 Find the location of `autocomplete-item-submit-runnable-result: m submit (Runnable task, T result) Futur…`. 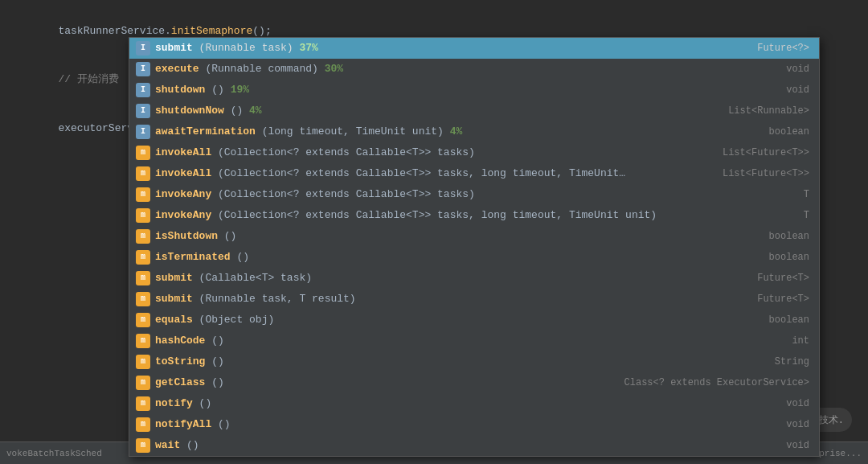

autocomplete-item-submit-runnable-result: m submit (Runnable task, T result) Futur… is located at coordinates (474, 299).